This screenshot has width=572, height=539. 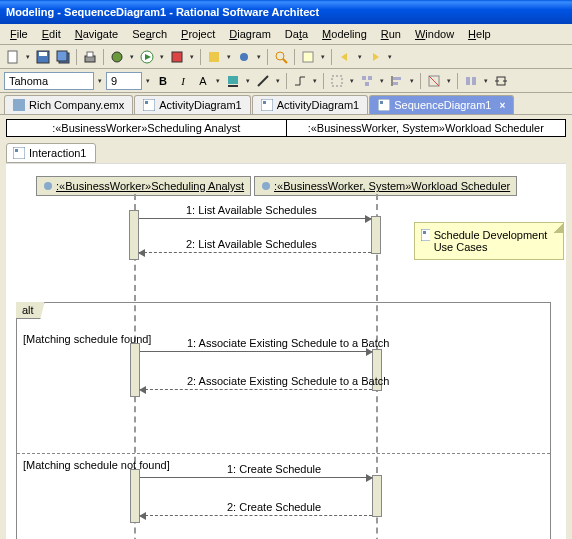 I want to click on fill-dropdown: ▾, so click(x=248, y=81).